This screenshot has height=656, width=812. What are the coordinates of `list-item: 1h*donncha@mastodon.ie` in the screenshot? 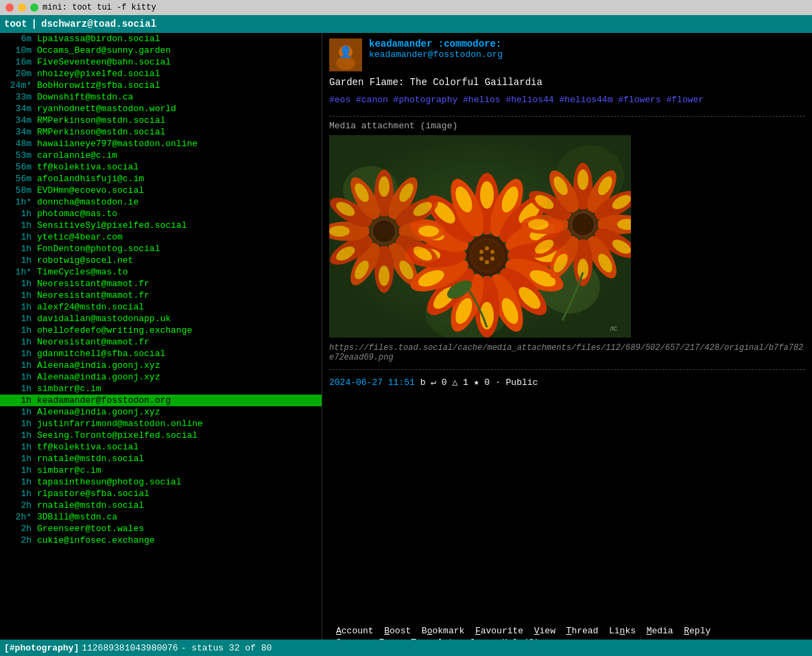 It's located at (160, 202).